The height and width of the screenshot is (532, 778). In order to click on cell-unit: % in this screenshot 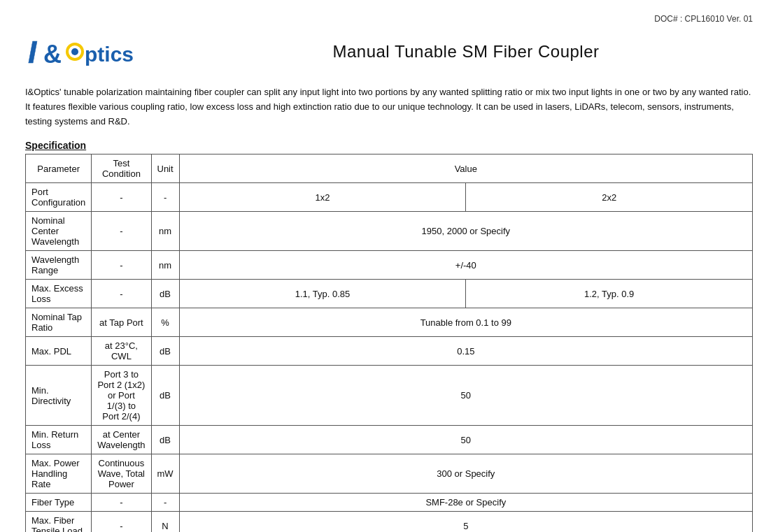, I will do `click(165, 323)`.